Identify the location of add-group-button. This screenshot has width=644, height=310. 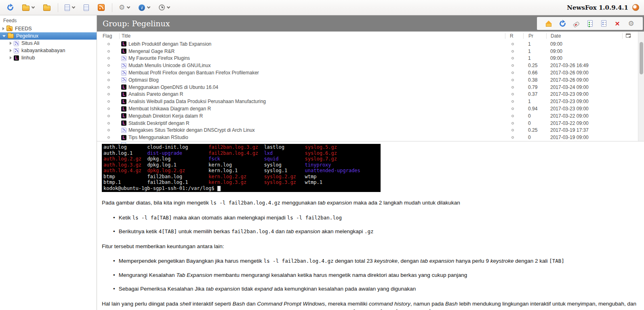
(28, 7).